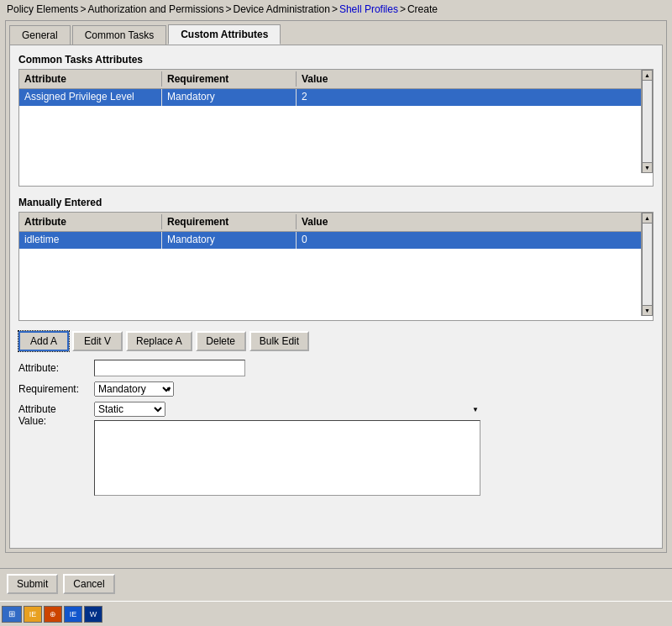 The image size is (672, 626). What do you see at coordinates (330, 240) in the screenshot?
I see `manually-entered-row-0: idletime Mandatory 0` at bounding box center [330, 240].